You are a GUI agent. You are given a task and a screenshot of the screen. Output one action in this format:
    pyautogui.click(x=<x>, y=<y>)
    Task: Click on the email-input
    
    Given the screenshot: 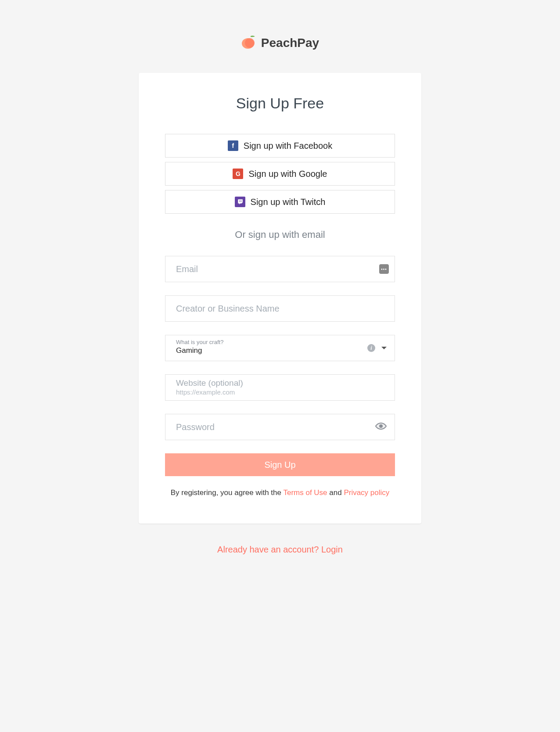 What is the action you would take?
    pyautogui.click(x=280, y=269)
    